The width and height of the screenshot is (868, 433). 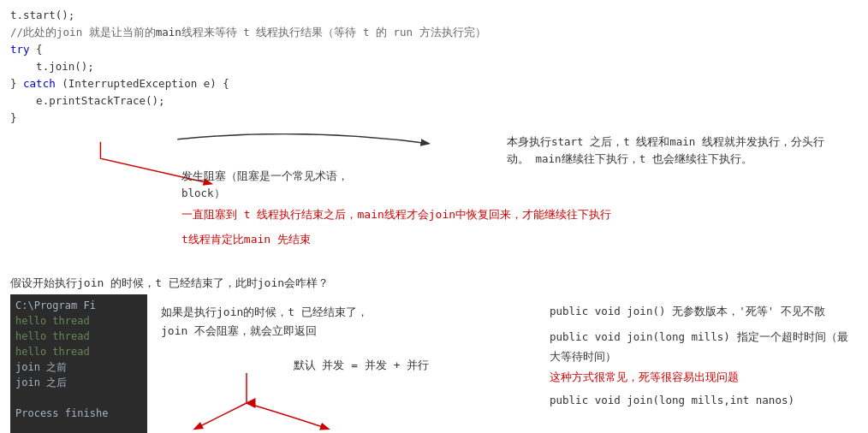 What do you see at coordinates (79, 305) in the screenshot?
I see `terminal-path: C:\Program Fi` at bounding box center [79, 305].